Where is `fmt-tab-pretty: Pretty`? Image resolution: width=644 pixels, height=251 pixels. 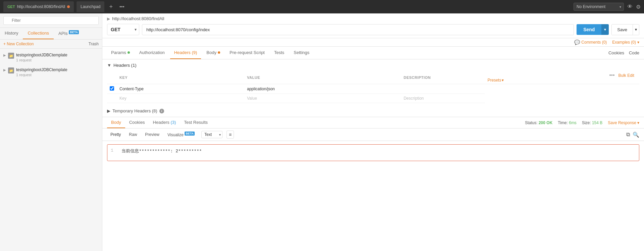
fmt-tab-pretty: Pretty is located at coordinates (115, 135).